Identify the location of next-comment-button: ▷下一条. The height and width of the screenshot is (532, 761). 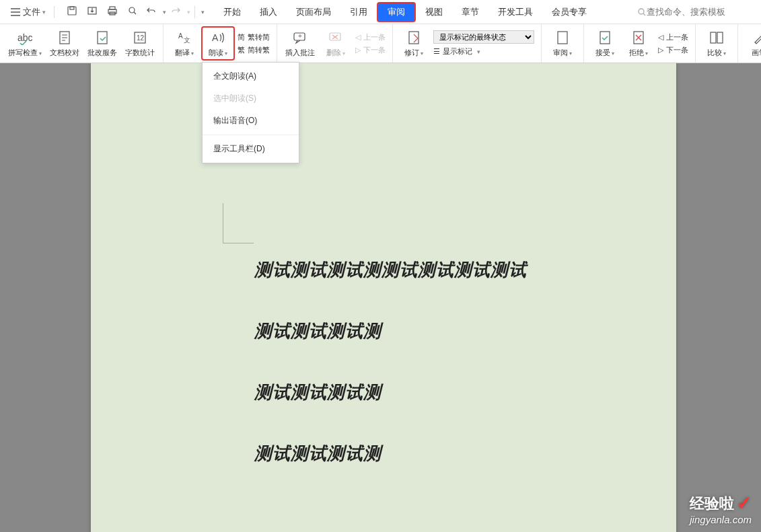
(370, 50).